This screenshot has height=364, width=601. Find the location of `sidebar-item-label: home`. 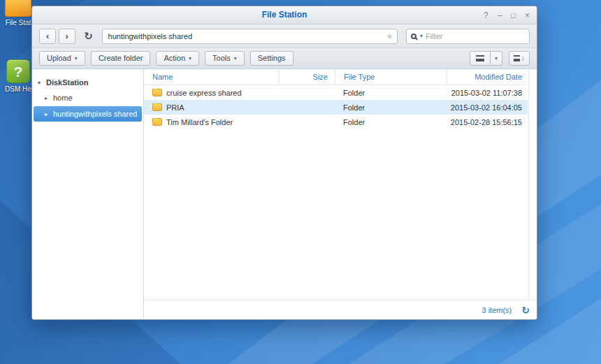

sidebar-item-label: home is located at coordinates (63, 98).